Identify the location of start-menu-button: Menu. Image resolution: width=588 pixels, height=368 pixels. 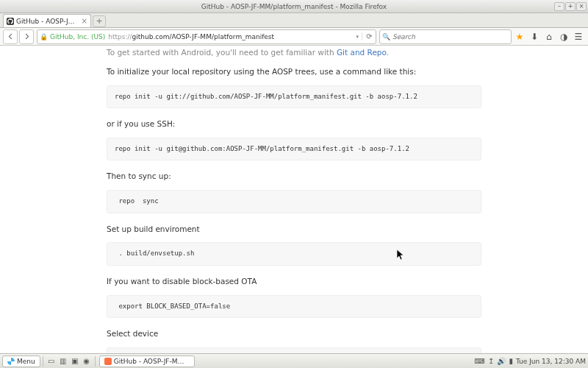
(21, 361).